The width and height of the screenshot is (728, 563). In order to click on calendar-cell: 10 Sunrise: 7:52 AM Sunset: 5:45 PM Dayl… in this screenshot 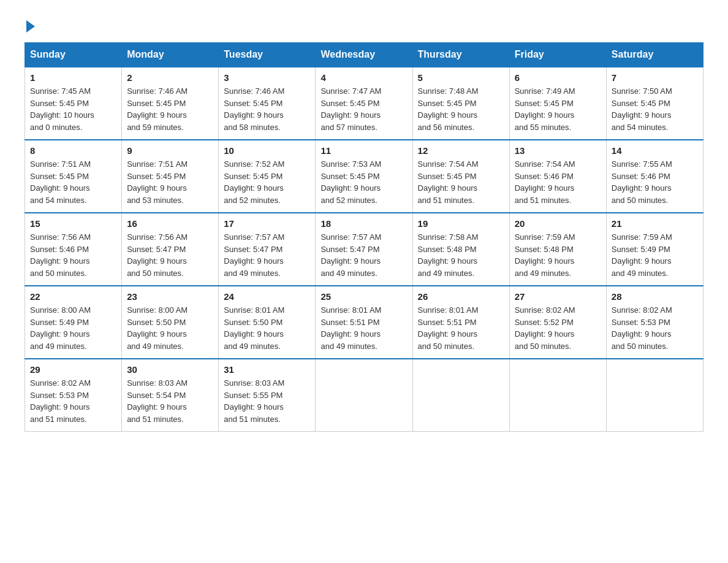, I will do `click(267, 177)`.